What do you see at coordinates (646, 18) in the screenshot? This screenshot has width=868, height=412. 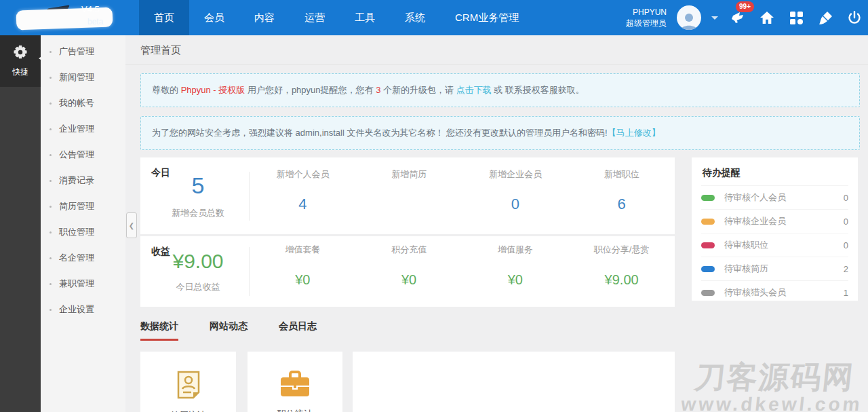 I see `user-info: PHPYUN 超级管理员` at bounding box center [646, 18].